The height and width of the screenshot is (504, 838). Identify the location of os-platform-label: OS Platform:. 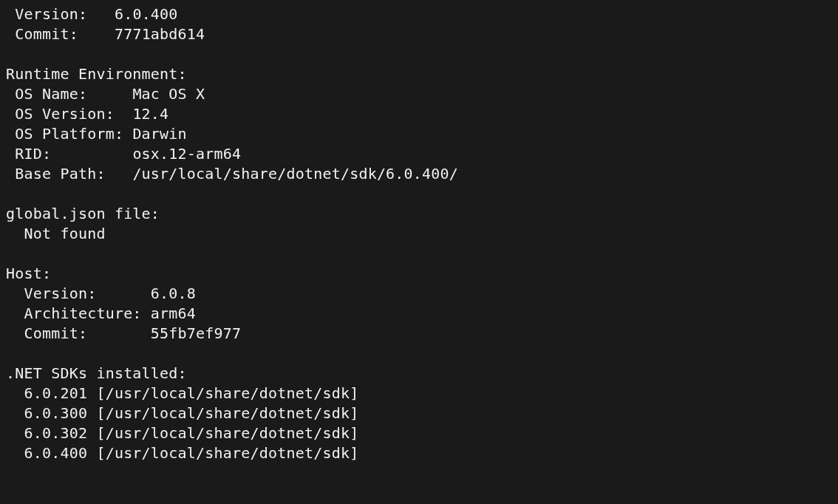
(69, 134).